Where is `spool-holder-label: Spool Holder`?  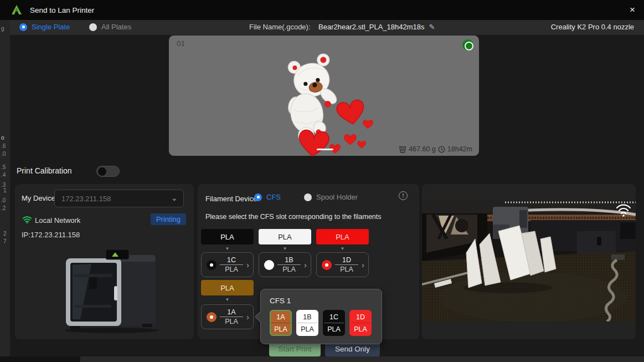 spool-holder-label: Spool Holder is located at coordinates (337, 197).